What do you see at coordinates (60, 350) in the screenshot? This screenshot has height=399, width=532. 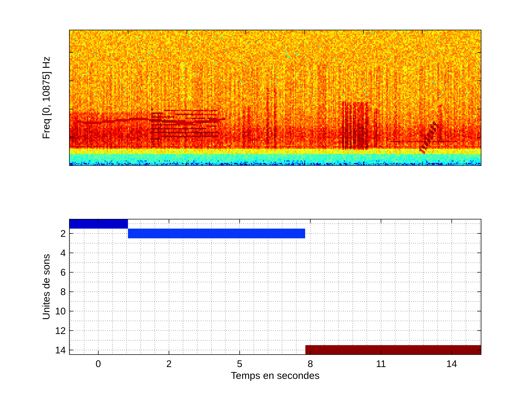 I see `y-tick-label-14: 14` at bounding box center [60, 350].